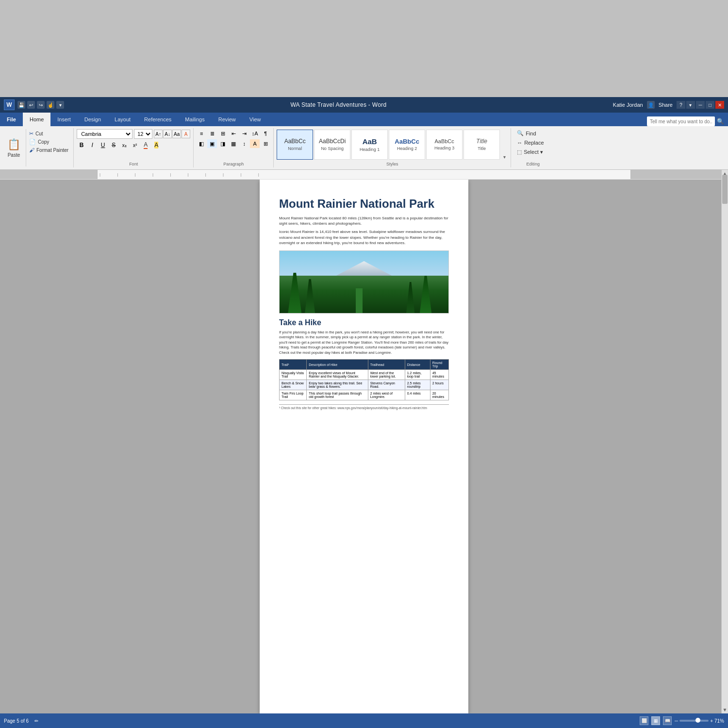  What do you see at coordinates (37, 119) in the screenshot?
I see `tab-home: Home` at bounding box center [37, 119].